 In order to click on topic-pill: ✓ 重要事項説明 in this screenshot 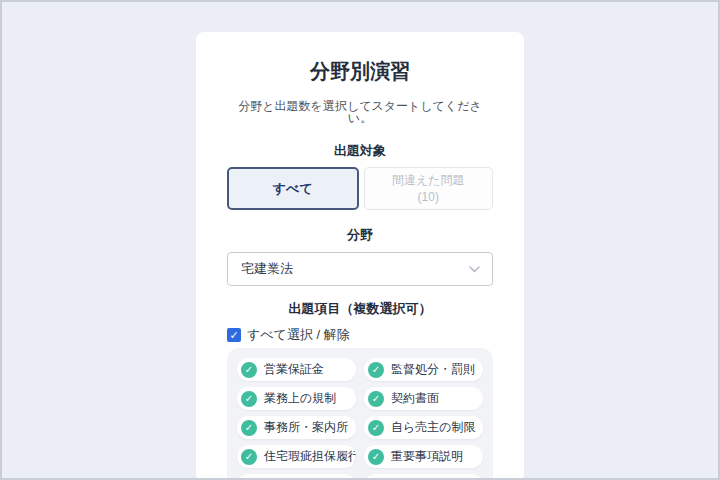, I will do `click(424, 456)`.